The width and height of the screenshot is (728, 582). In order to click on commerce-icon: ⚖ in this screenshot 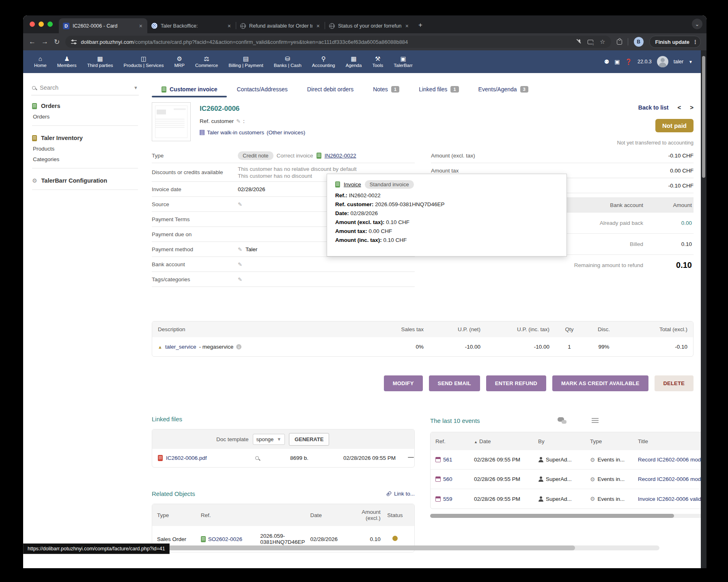, I will do `click(206, 58)`.